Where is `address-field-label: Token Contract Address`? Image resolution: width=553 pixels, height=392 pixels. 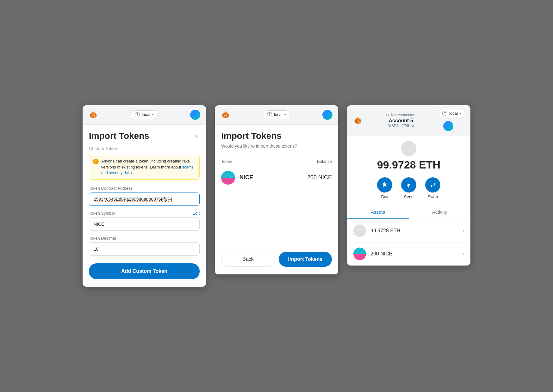
address-field-label: Token Contract Address is located at coordinates (144, 188).